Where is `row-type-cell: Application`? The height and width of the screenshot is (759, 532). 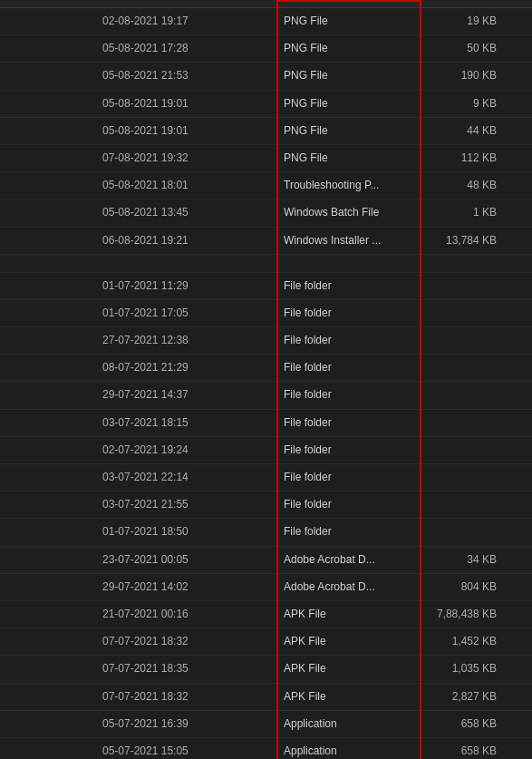
row-type-cell: Application is located at coordinates (346, 749).